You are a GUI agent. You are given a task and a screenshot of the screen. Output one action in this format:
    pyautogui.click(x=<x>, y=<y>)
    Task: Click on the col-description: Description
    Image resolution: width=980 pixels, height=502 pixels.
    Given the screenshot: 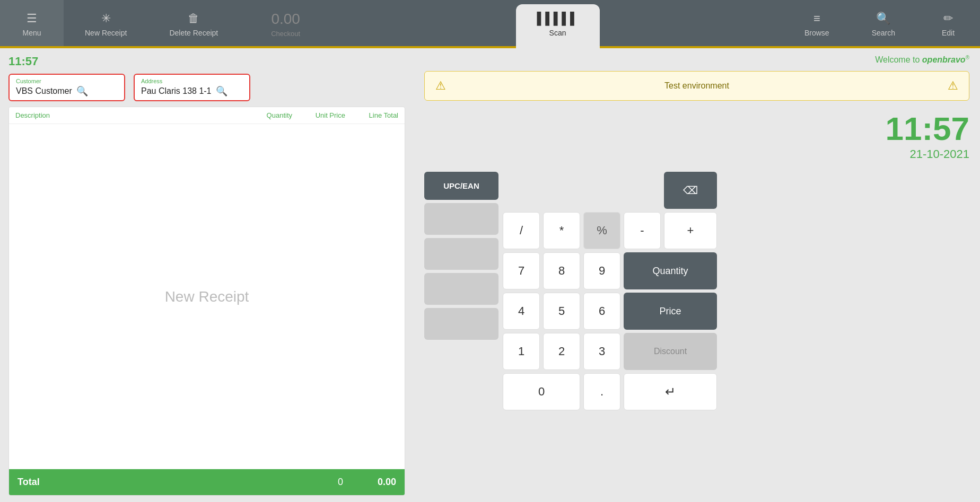 What is the action you would take?
    pyautogui.click(x=130, y=116)
    